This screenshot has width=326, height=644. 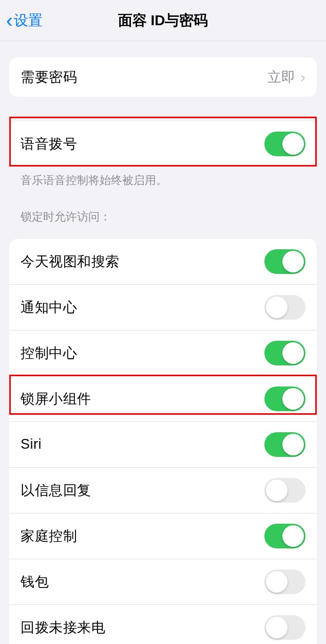 I want to click on chevron-right-icon: ›, so click(x=303, y=77).